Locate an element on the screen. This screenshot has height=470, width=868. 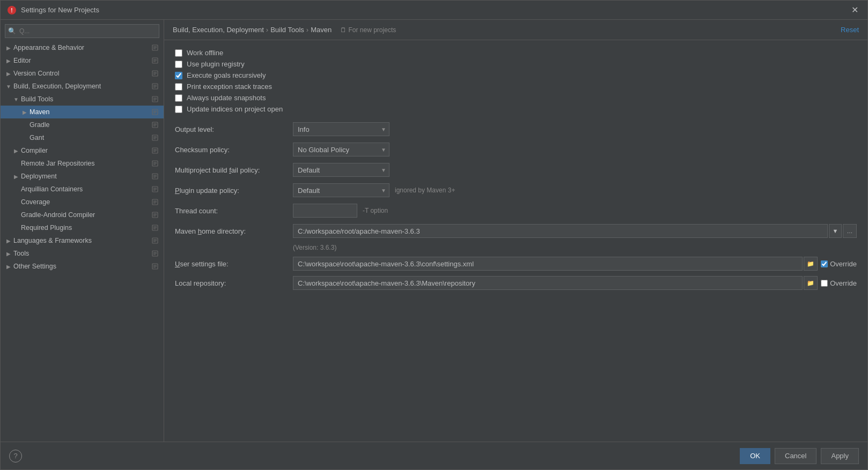
sidebar-item-label: Other Settings is located at coordinates (82, 266).